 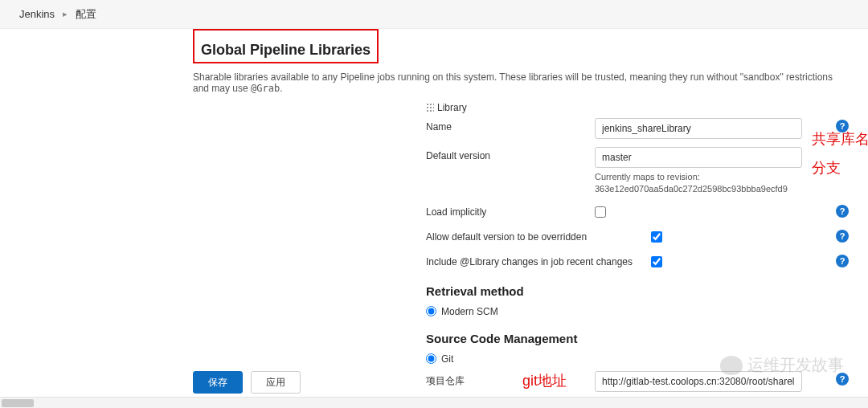 I want to click on revision-note: Currently maps to revision: 363e12ed070a…, so click(x=699, y=183).